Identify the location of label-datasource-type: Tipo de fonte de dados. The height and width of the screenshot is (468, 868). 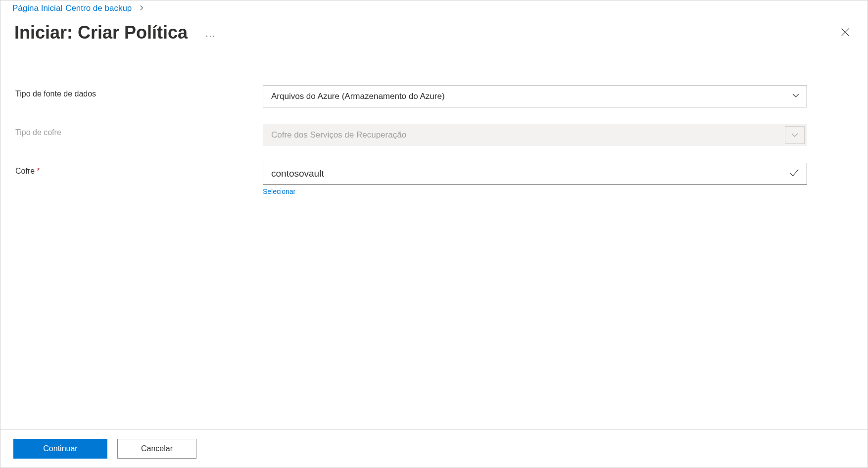
(139, 92).